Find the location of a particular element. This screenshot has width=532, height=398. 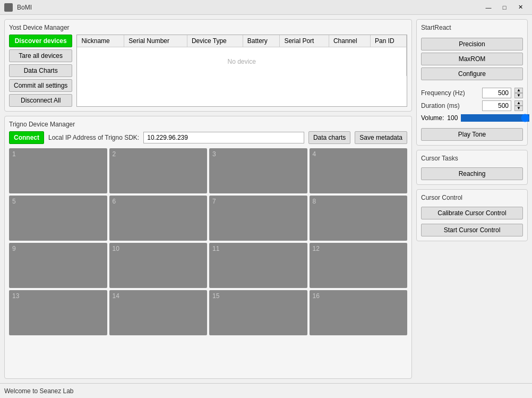

duration-label: Duration (ms) is located at coordinates (450, 106).